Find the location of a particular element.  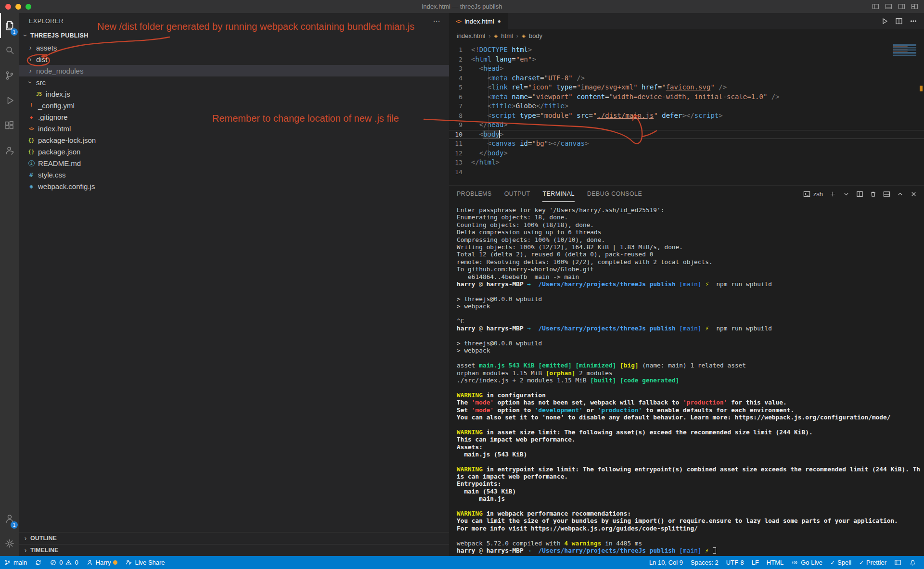

code-line-7: 7 <title>Globe</title> is located at coordinates (686, 106).